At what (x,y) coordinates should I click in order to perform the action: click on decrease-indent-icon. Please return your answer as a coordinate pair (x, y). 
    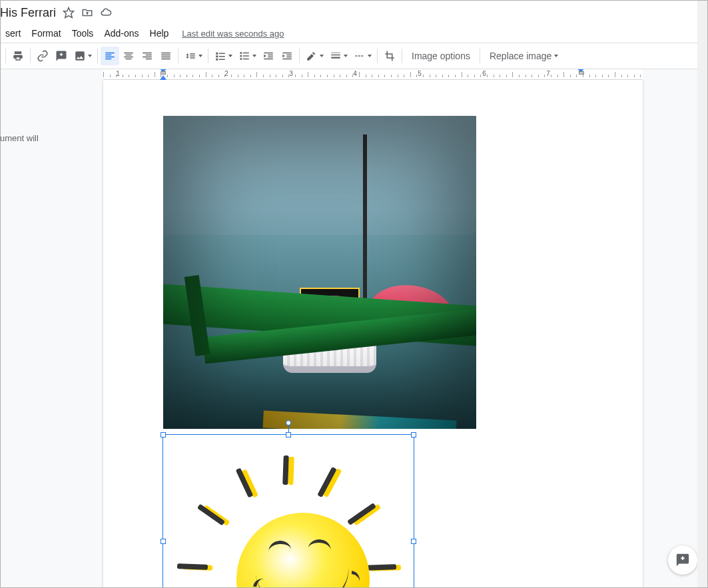
    Looking at the image, I should click on (268, 56).